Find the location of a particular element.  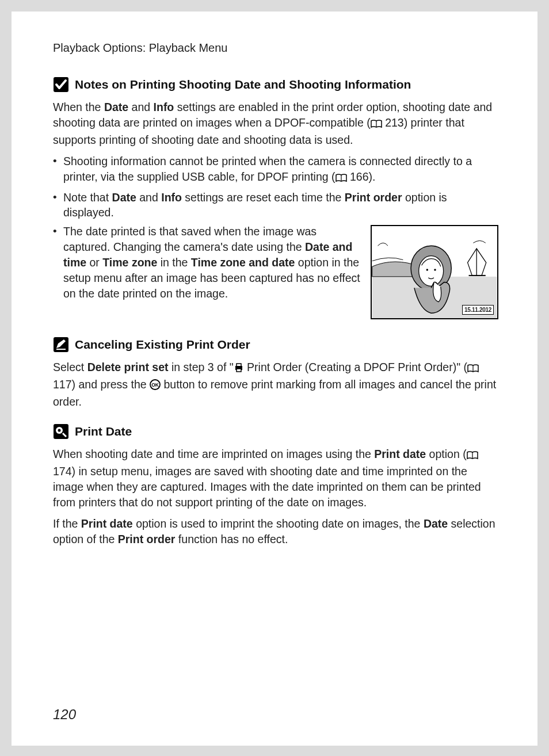

page-number: 120 is located at coordinates (64, 715).